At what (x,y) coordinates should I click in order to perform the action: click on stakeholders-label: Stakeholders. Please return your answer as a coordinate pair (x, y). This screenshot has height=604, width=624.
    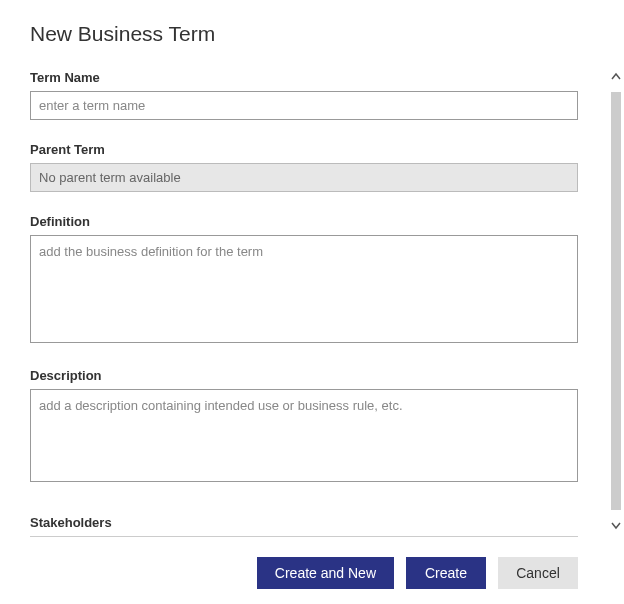
    Looking at the image, I should click on (304, 522).